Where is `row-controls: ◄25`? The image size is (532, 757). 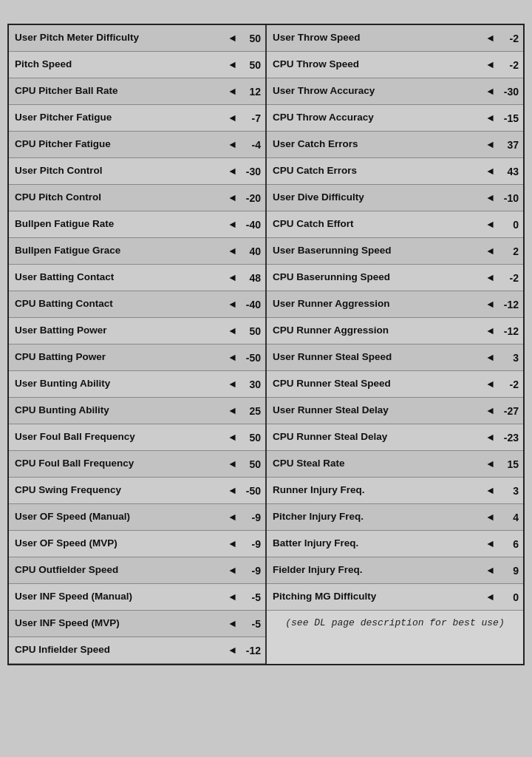
row-controls: ◄25 is located at coordinates (245, 411).